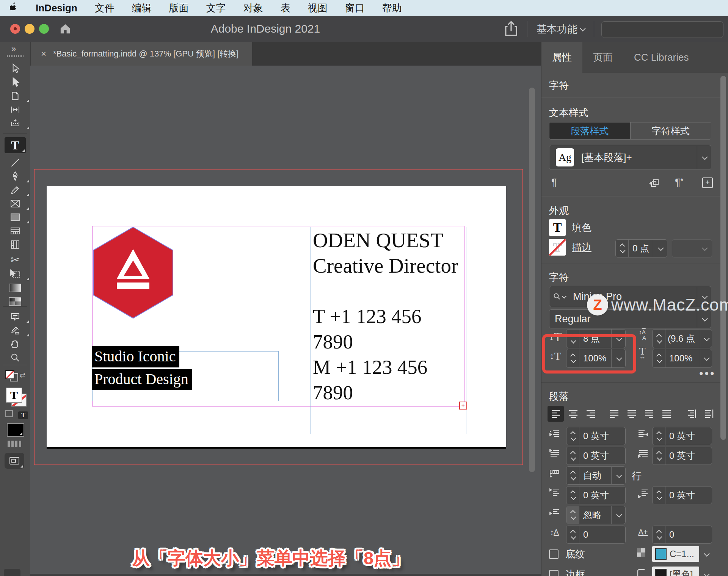 Image resolution: width=728 pixels, height=576 pixels. What do you see at coordinates (689, 456) in the screenshot?
I see `indent-last-line-value: 0 英寸` at bounding box center [689, 456].